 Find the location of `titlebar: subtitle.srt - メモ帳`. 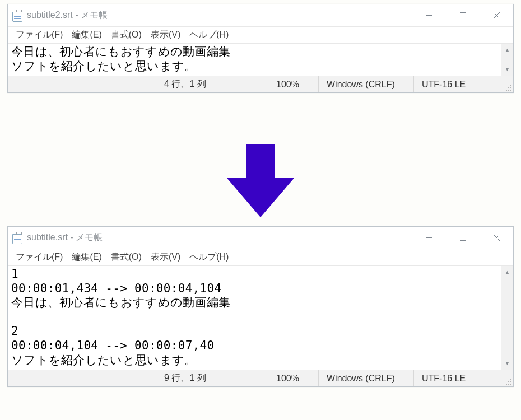

titlebar: subtitle.srt - メモ帳 is located at coordinates (260, 238).